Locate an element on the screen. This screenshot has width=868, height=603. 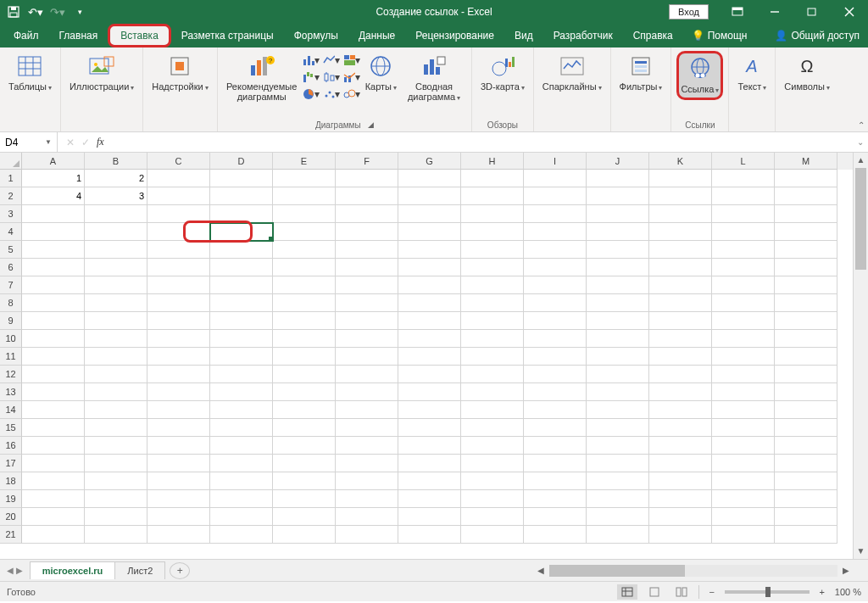
sheet-tab-active: microexcel.ru is located at coordinates (73, 570).